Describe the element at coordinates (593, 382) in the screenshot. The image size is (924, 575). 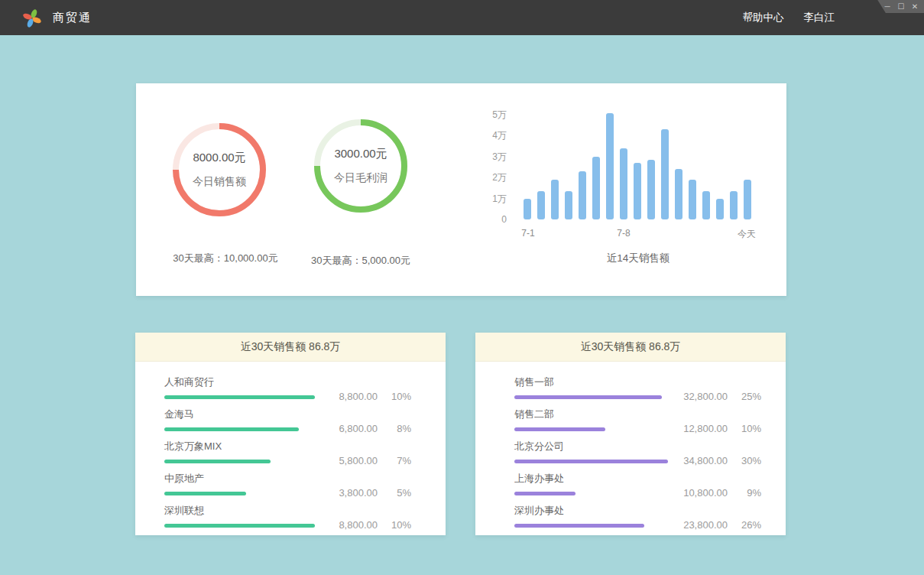
I see `item-label: 销售一部` at that location.